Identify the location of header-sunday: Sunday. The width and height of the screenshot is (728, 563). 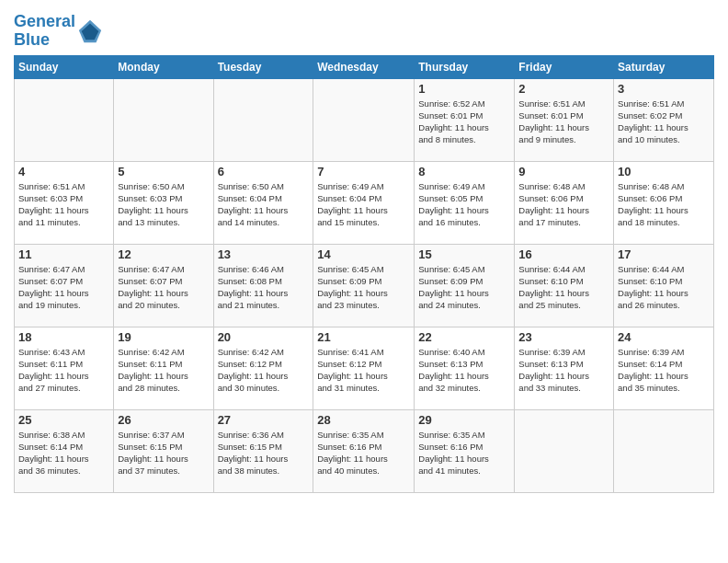
(64, 66).